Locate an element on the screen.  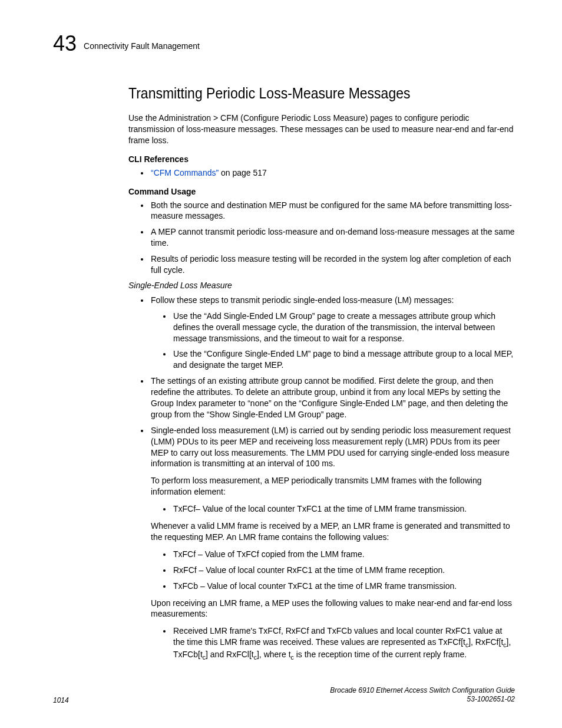
list-item: Follow these steps to transmit periodic … is located at coordinates (332, 332).